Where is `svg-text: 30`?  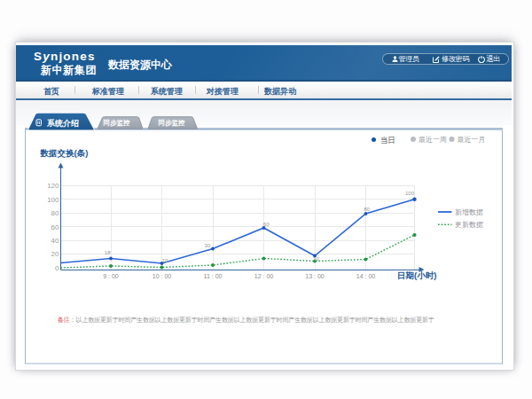 svg-text: 30 is located at coordinates (207, 246).